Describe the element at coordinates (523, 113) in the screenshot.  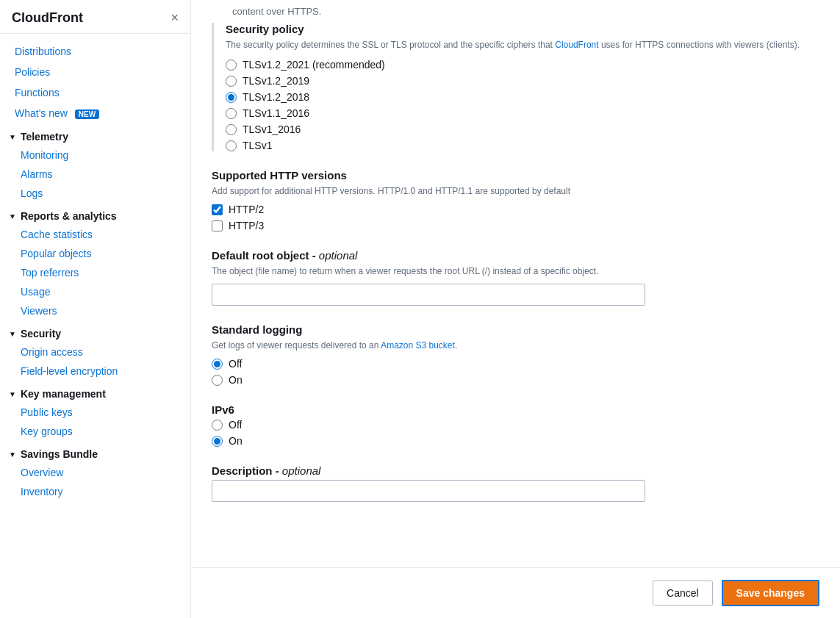
I see `radio-tls11-2016: TLSv1.1_2016` at that location.